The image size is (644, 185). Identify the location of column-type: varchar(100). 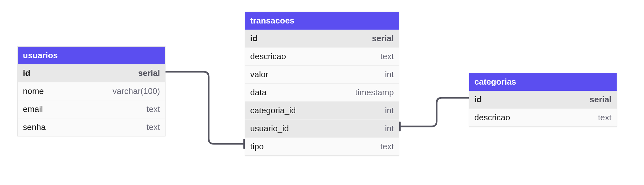
(137, 91).